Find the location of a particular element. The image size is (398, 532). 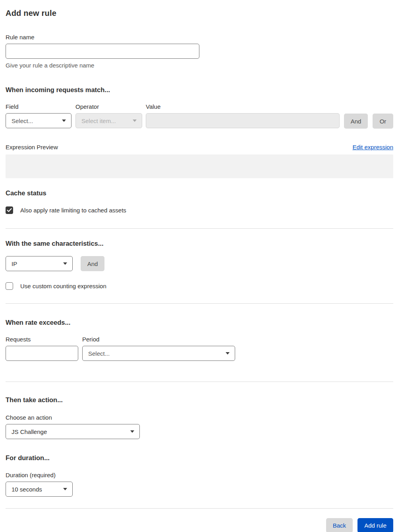

cache-checkbox-label: Also apply rate limiting to cached asset… is located at coordinates (73, 210).